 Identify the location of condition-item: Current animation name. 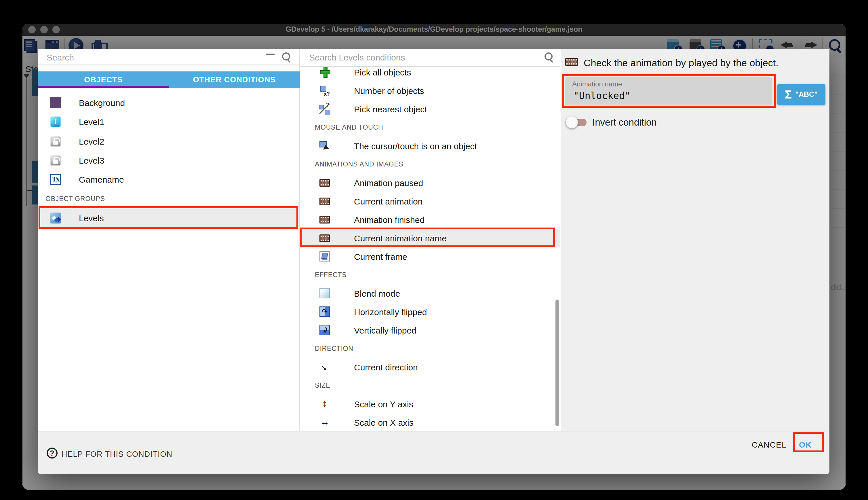
(430, 238).